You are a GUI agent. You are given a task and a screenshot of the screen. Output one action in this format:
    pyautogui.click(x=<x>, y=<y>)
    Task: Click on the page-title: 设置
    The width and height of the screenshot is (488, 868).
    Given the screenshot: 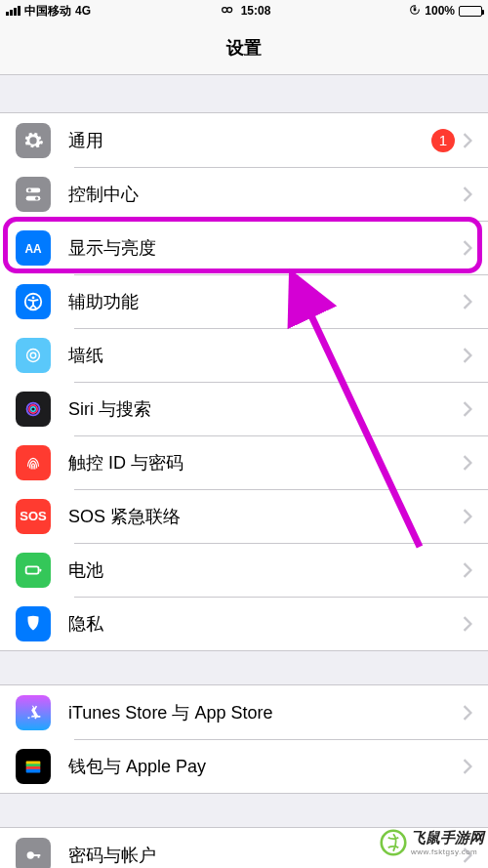 What is the action you would take?
    pyautogui.click(x=244, y=48)
    